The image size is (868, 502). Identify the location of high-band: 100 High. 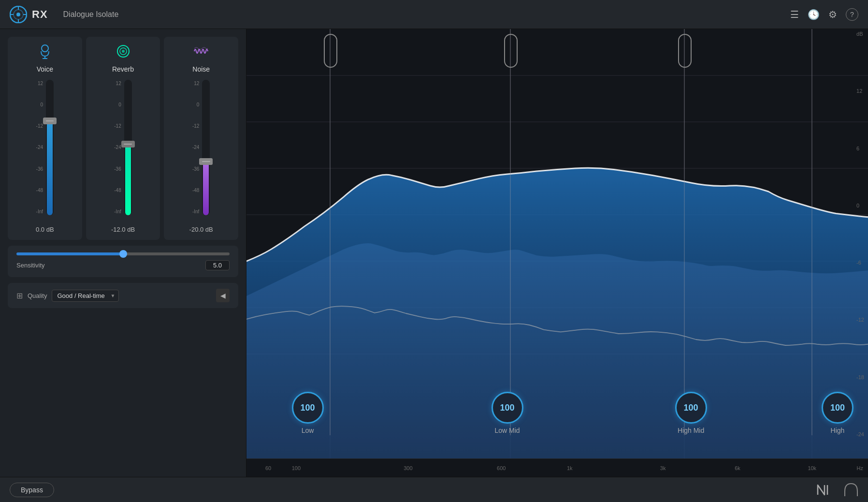
(838, 413).